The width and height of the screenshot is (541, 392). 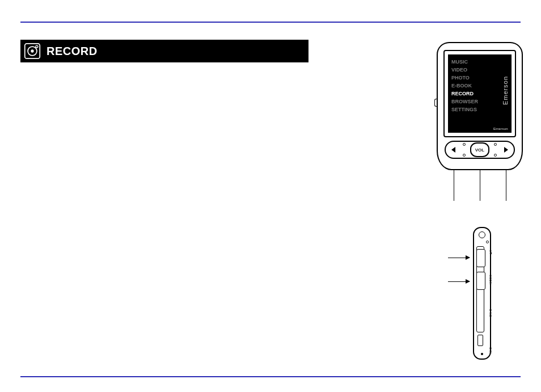 I want to click on callout-line-left, so click(x=454, y=186).